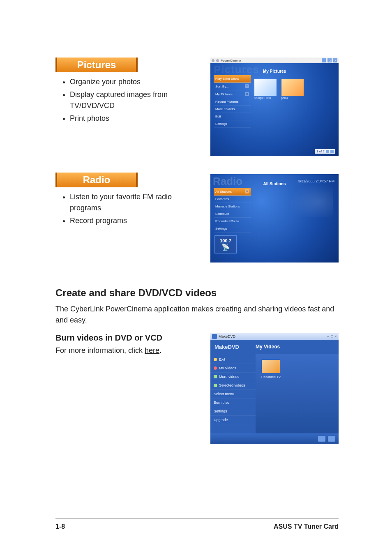 The width and height of the screenshot is (392, 555). I want to click on menu-item: My Pictures⊙, so click(232, 94).